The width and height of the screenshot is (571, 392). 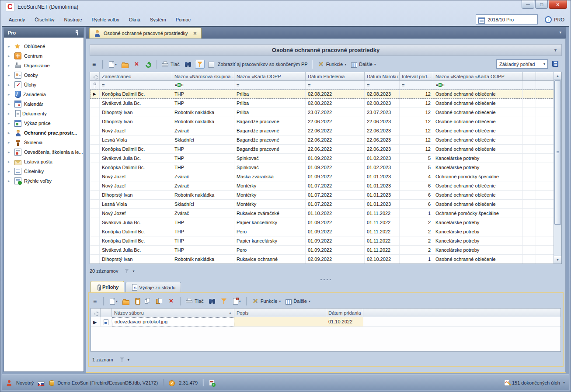 What do you see at coordinates (541, 4) in the screenshot?
I see `maximize-button: ▢` at bounding box center [541, 4].